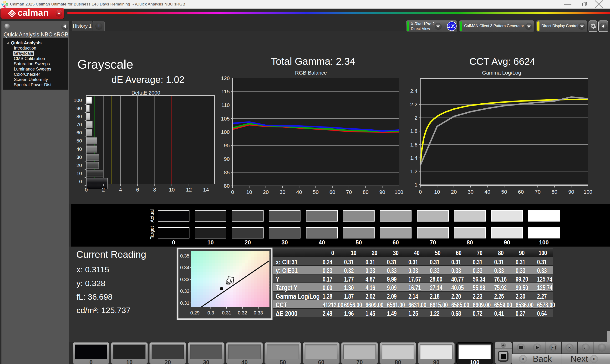 Image resolution: width=610 pixels, height=364 pixels. Describe the element at coordinates (211, 313) in the screenshot. I see `svg-text: 0.3` at that location.